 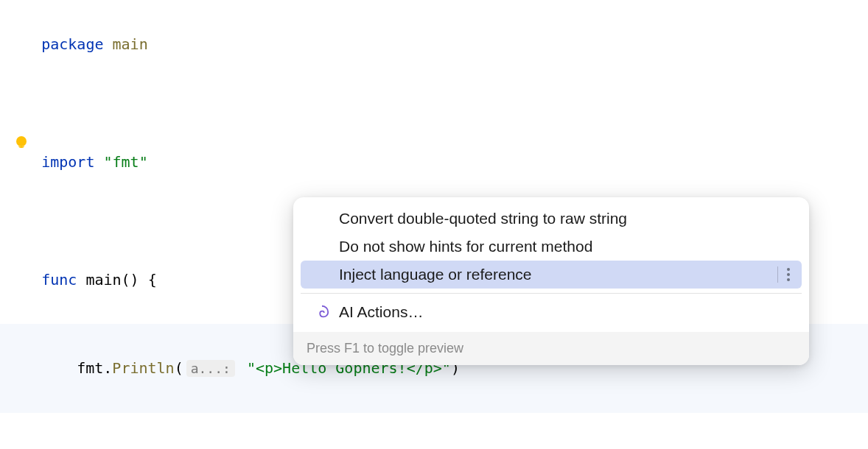 What do you see at coordinates (551, 219) in the screenshot?
I see `popup-item-convert-string: Convert double-quoted string to raw stri…` at bounding box center [551, 219].